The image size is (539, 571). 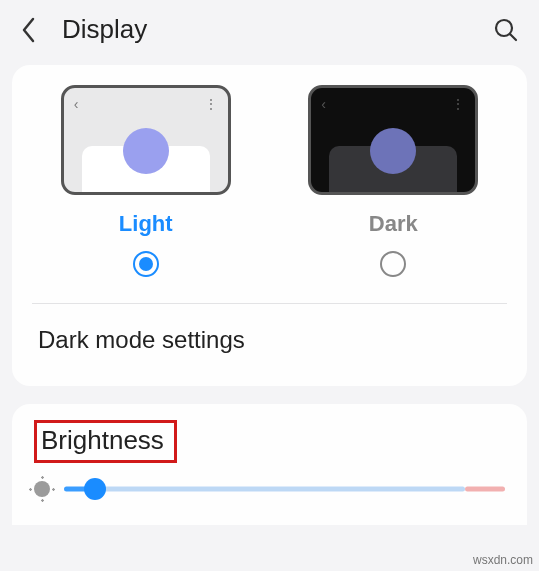 What do you see at coordinates (95, 489) in the screenshot?
I see `brightness-slider-handle` at bounding box center [95, 489].